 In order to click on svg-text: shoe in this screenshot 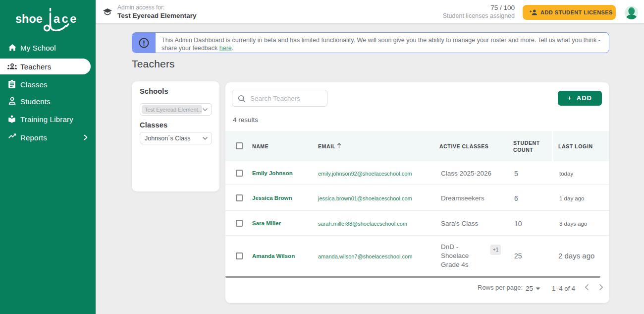, I will do `click(29, 19)`.